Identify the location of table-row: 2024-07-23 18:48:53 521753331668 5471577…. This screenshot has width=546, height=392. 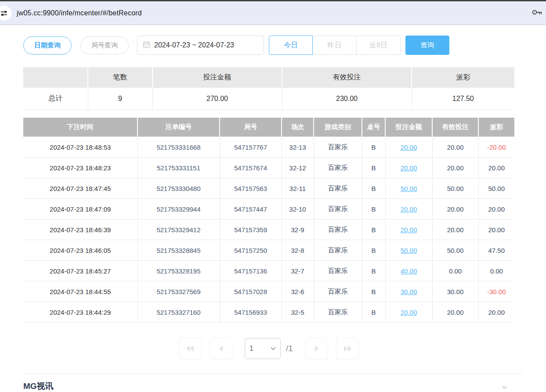
(269, 147).